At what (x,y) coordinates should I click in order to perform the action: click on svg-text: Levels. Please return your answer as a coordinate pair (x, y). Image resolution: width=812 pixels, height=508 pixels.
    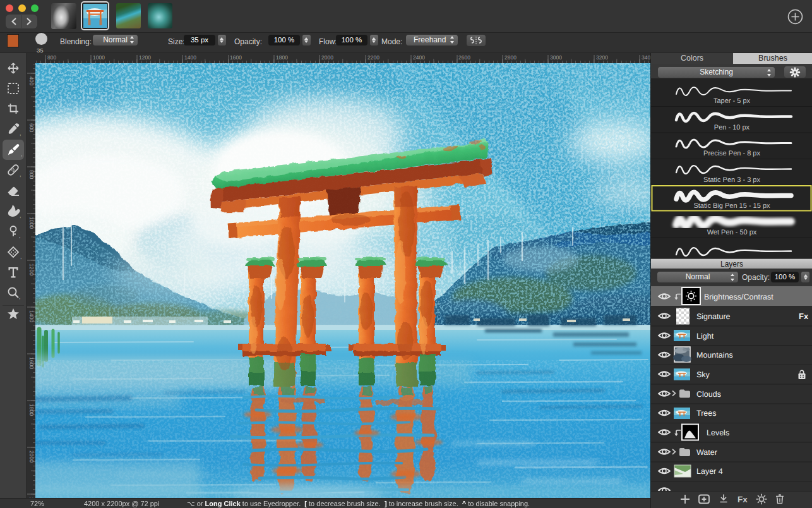
    Looking at the image, I should click on (718, 433).